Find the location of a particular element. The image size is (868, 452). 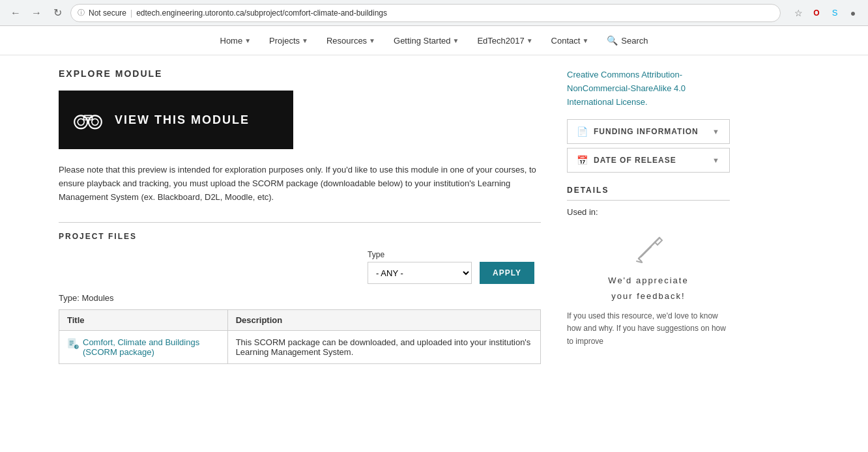

nav-home: Home ▼ is located at coordinates (236, 40).